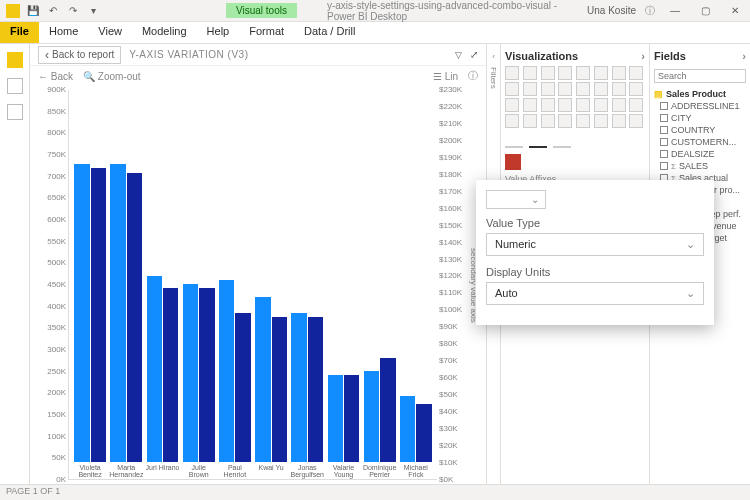  I want to click on tab-format: Format, so click(266, 32).